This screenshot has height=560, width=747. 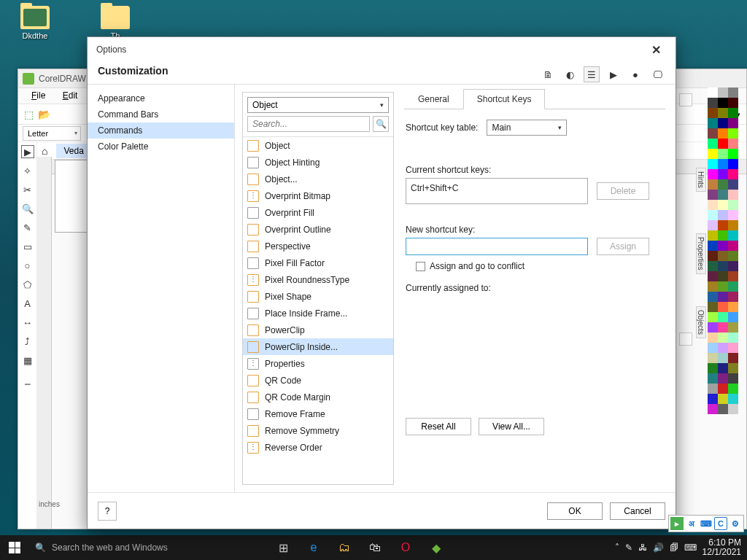 What do you see at coordinates (28, 246) in the screenshot?
I see `rectangle-tool-icon: ▭` at bounding box center [28, 246].